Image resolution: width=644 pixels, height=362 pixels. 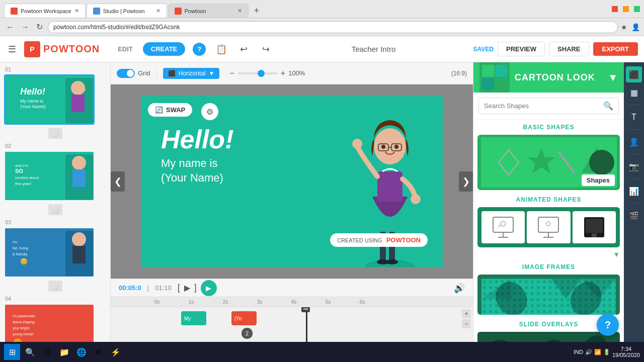 What do you see at coordinates (170, 110) in the screenshot?
I see `swap-button: 🔄 SWAP` at bounding box center [170, 110].